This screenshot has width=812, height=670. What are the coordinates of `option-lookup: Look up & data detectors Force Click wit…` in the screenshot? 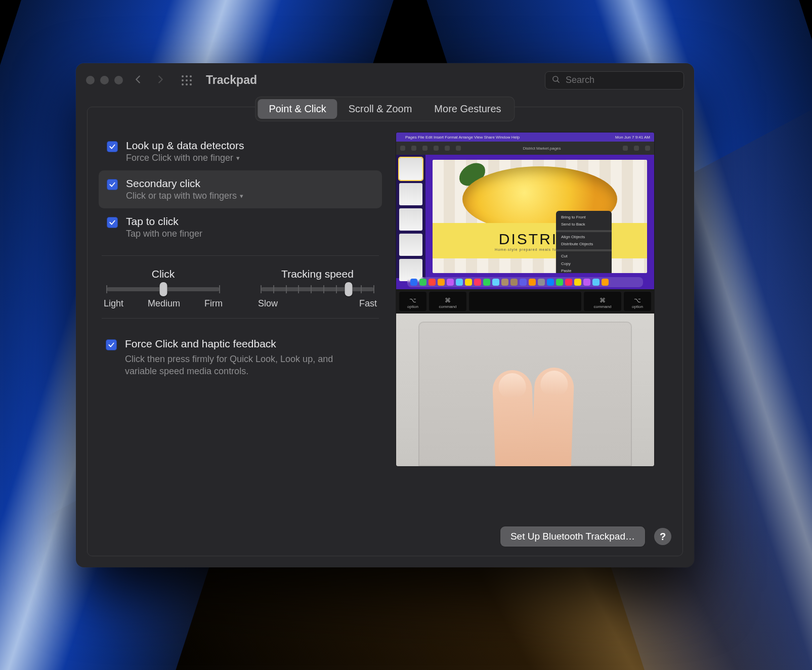 It's located at (240, 152).